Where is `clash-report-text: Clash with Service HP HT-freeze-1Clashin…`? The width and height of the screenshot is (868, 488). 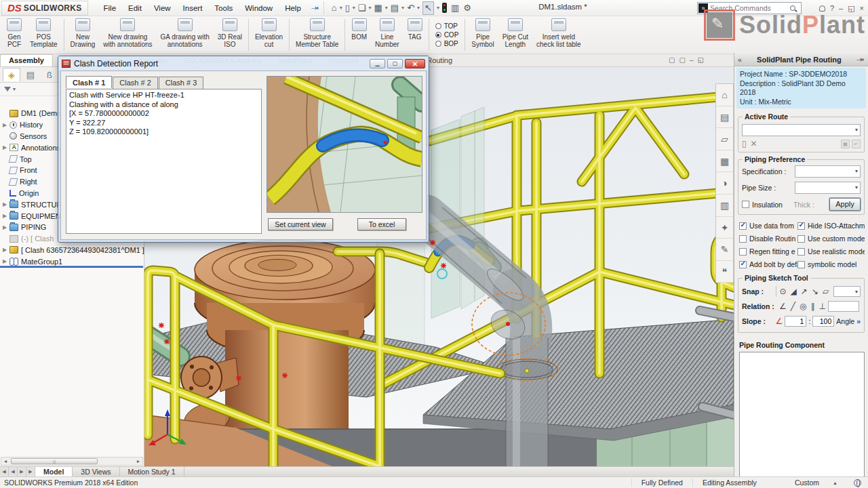
clash-report-text: Clash with Service HP HT-freeze-1Clashin… is located at coordinates (164, 161).